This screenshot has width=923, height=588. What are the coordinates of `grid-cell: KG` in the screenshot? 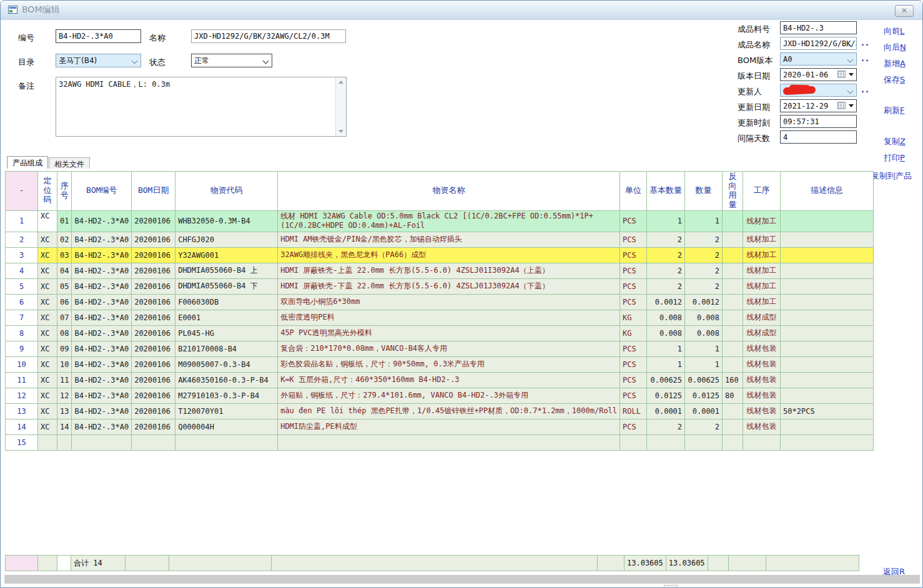 It's located at (633, 333).